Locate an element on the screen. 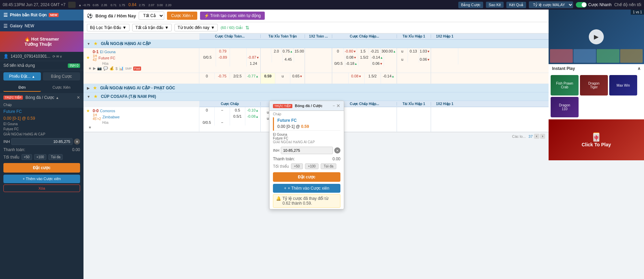 This screenshot has width=644, height=279. league3-star: ★ is located at coordinates (95, 97).